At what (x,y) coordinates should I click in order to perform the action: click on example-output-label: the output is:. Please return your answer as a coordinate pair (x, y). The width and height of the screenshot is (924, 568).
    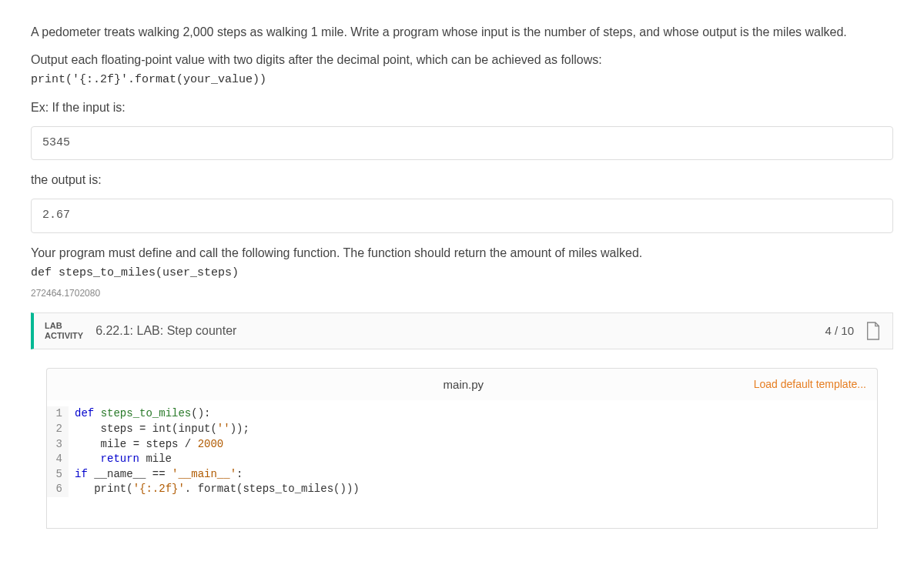
    Looking at the image, I should click on (462, 180).